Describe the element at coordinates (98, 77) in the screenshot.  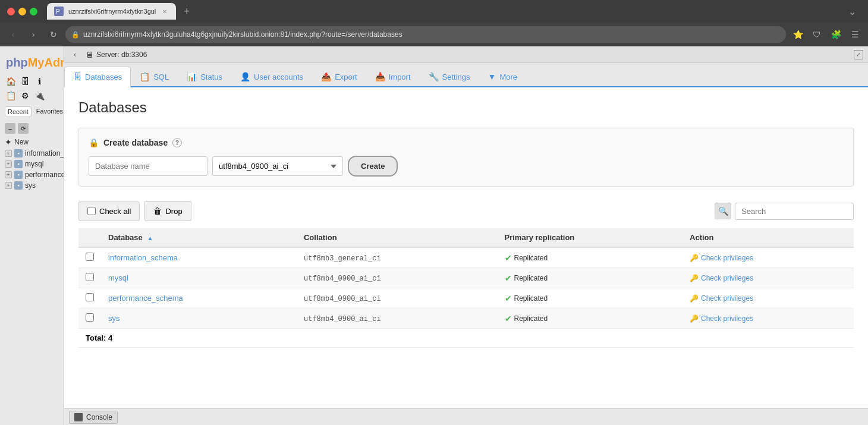
I see `tab-databases: 🗄 Databases` at that location.